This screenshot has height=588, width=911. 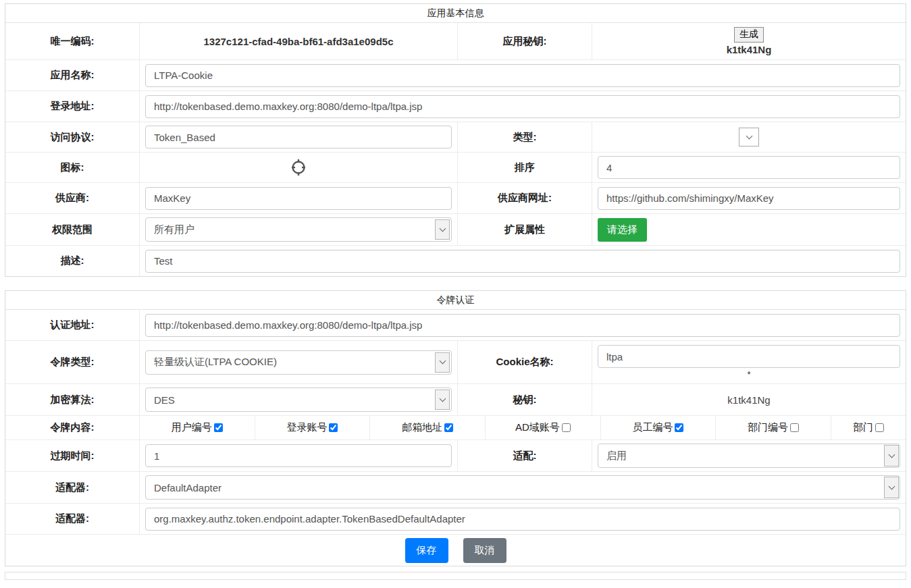 What do you see at coordinates (523, 76) in the screenshot?
I see `app-name-input` at bounding box center [523, 76].